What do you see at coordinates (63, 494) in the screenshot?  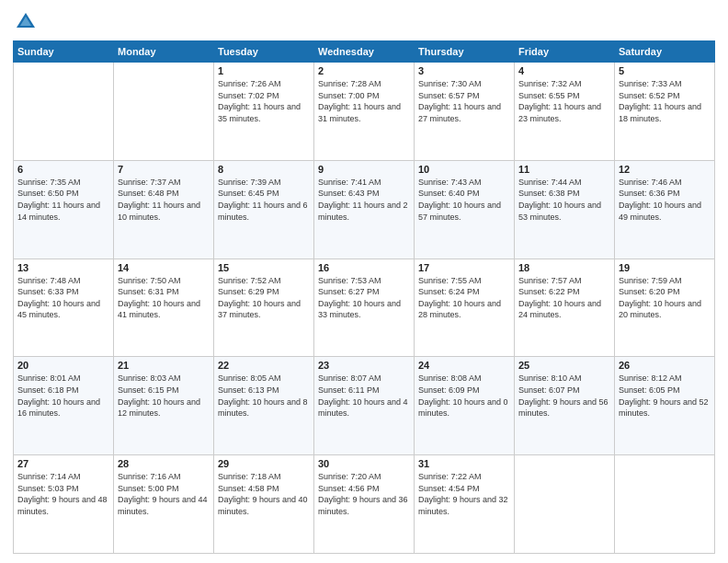 I see `cell-content: Sunrise: 7:14 AM Sunset: 5:03 PM Dayligh…` at bounding box center [63, 494].